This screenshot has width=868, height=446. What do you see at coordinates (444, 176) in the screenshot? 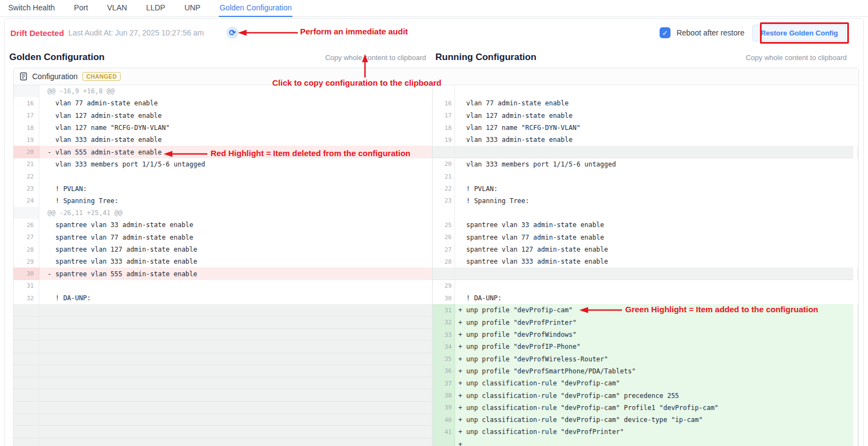
I see `diff-right-line-number: 21` at bounding box center [444, 176].